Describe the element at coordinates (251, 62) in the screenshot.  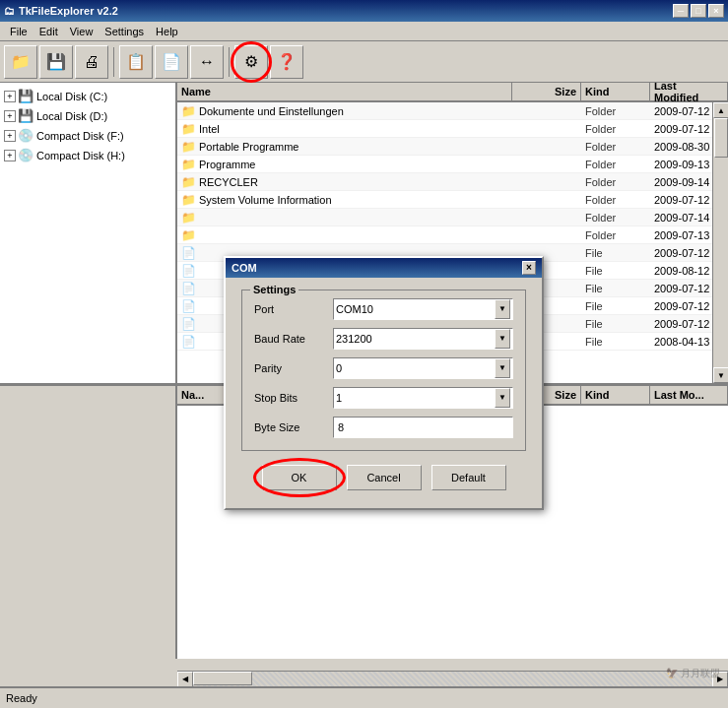
I see `settings-circle-highlight` at that location.